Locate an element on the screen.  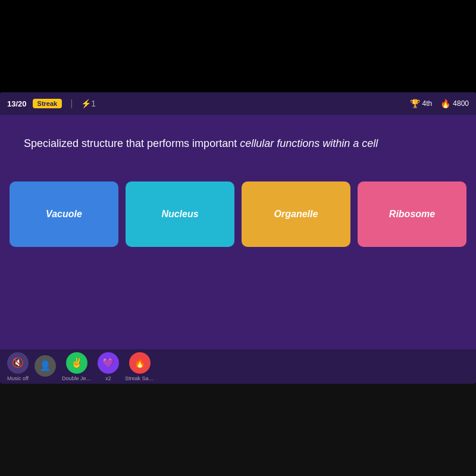
music-icon-circle: 🔇 is located at coordinates (18, 363).